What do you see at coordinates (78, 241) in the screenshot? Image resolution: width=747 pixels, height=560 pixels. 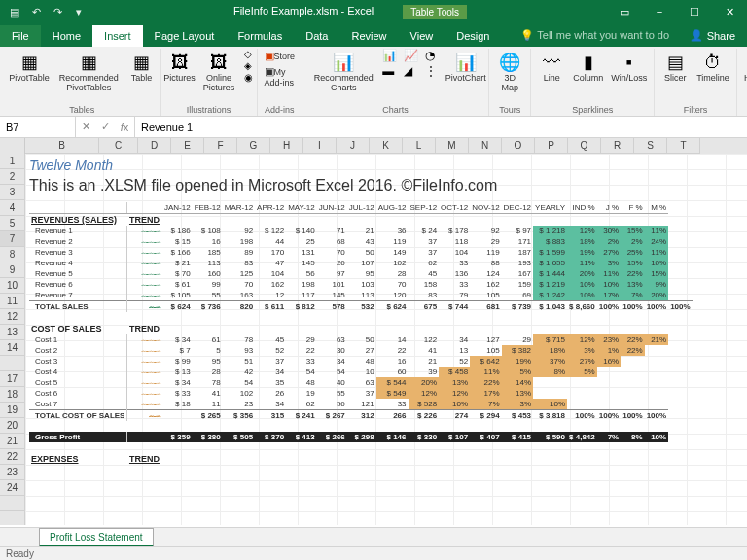 I see `cell: Revenue 2` at bounding box center [78, 241].